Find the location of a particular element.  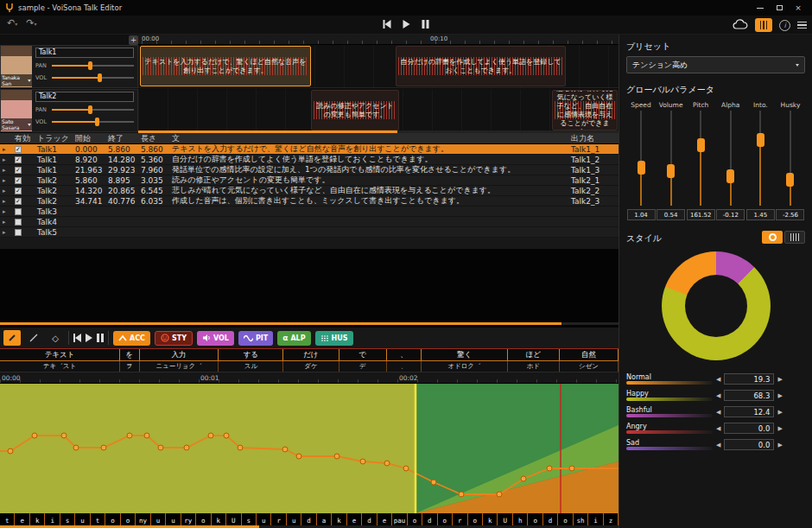

style-value: 19.3 is located at coordinates (749, 379).